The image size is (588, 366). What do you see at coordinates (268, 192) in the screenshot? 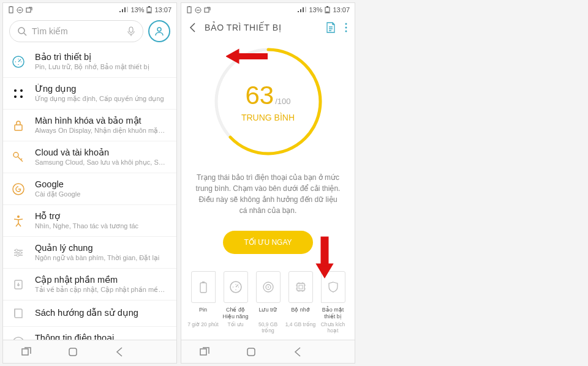
I see `description-text: Trạng thái bảo trì điện thoại của bạn ở …` at bounding box center [268, 192].